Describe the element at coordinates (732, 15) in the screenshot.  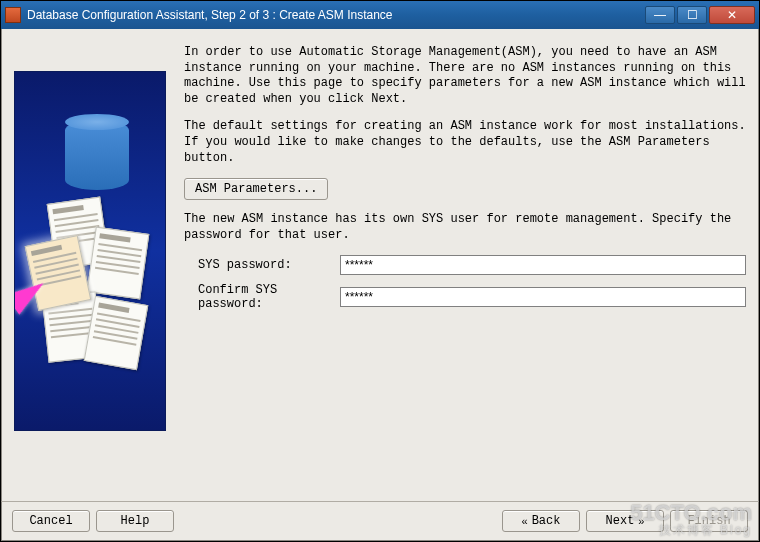
I see `close-button: ✕` at that location.